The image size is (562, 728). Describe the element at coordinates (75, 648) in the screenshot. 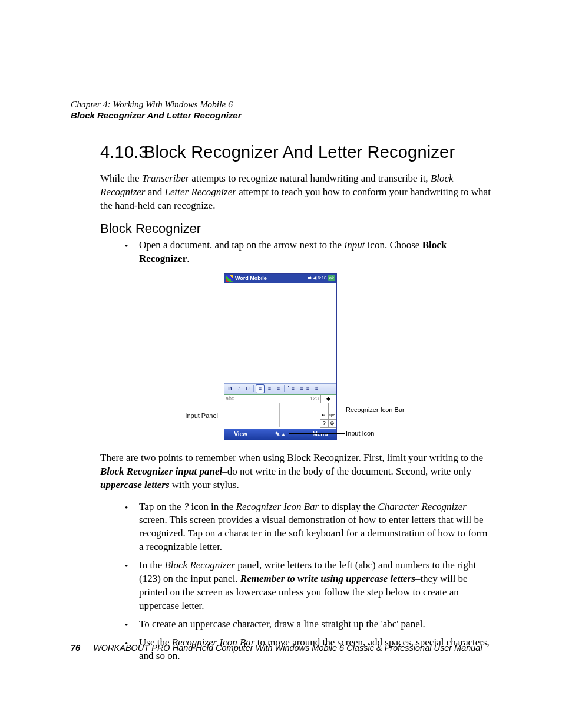

I see `page-number: 76` at that location.